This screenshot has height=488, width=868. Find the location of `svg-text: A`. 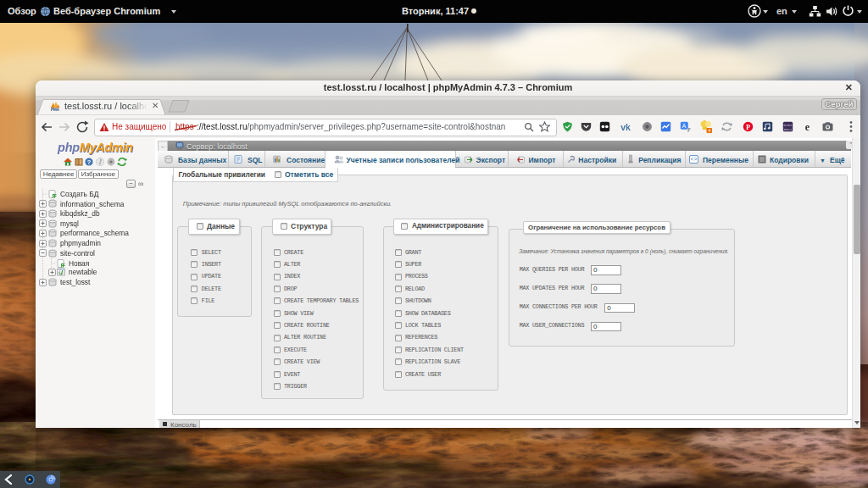

svg-text: A is located at coordinates (685, 125).